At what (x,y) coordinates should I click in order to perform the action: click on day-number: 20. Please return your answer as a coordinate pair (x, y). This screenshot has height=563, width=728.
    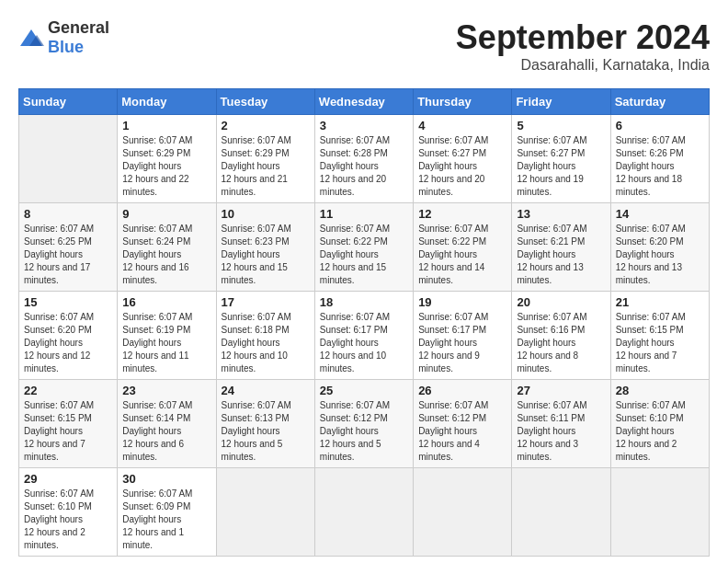
    Looking at the image, I should click on (561, 302).